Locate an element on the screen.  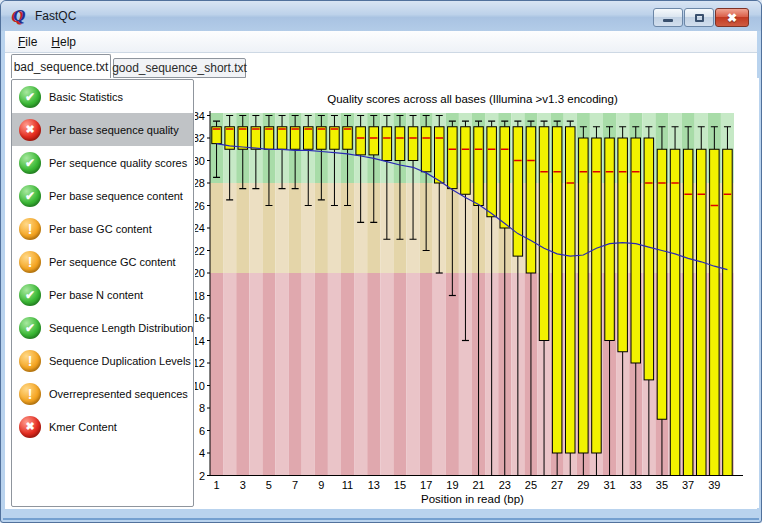
menu-help: Help is located at coordinates (64, 42).